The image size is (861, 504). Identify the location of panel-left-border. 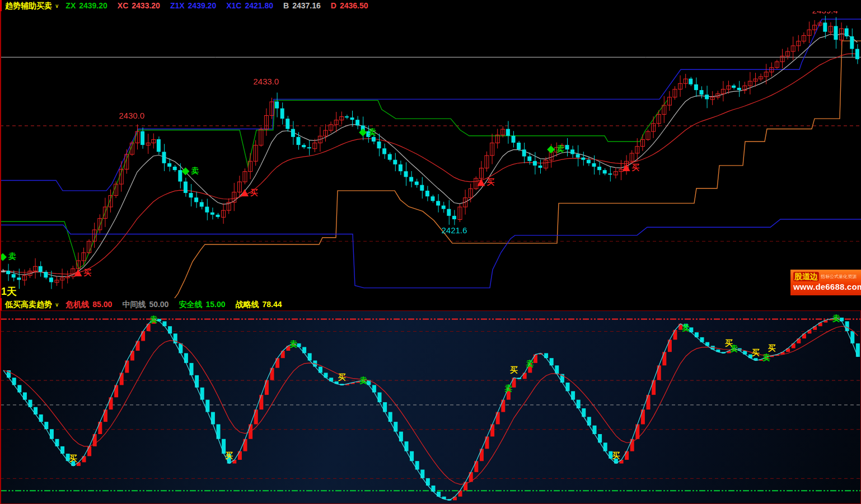
(1, 252).